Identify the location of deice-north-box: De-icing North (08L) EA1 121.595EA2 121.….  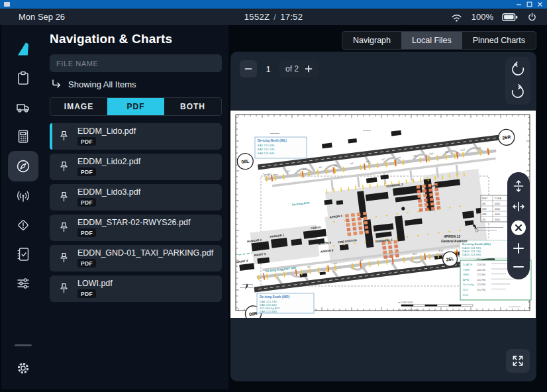
(281, 148).